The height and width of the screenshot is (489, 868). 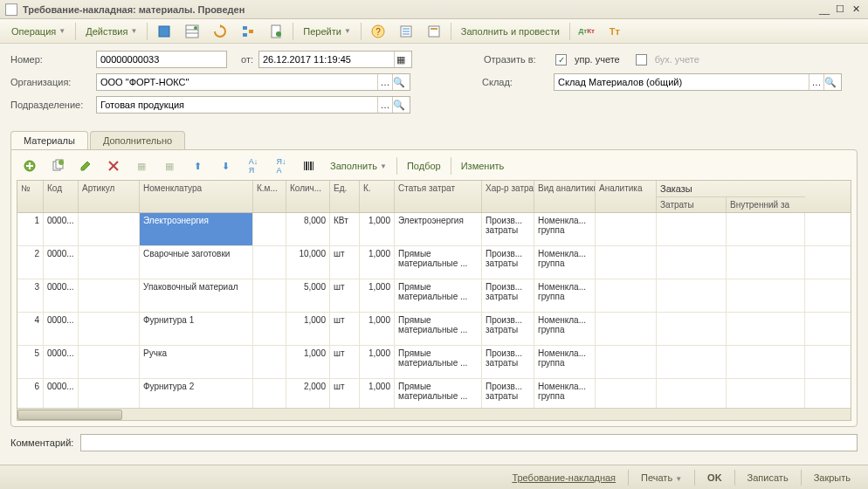 What do you see at coordinates (31, 229) in the screenshot?
I see `cell-n: 1` at bounding box center [31, 229].